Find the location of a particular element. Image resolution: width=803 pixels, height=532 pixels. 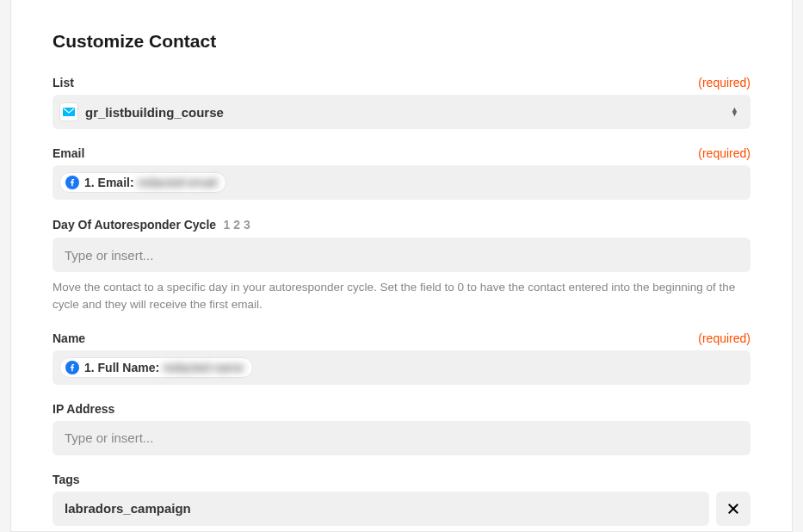

tags-label: Tags is located at coordinates (66, 479).